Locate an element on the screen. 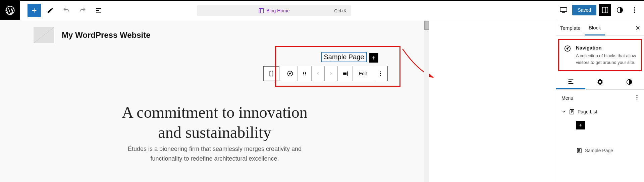 The height and width of the screenshot is (182, 644). toolbar-justify is located at coordinates (345, 74).